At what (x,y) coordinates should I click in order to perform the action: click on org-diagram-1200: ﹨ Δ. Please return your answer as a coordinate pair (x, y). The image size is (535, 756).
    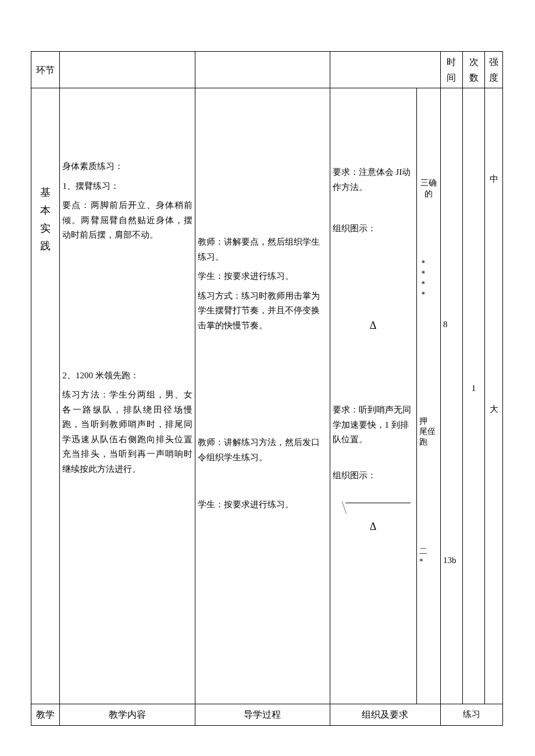
    Looking at the image, I should click on (373, 512).